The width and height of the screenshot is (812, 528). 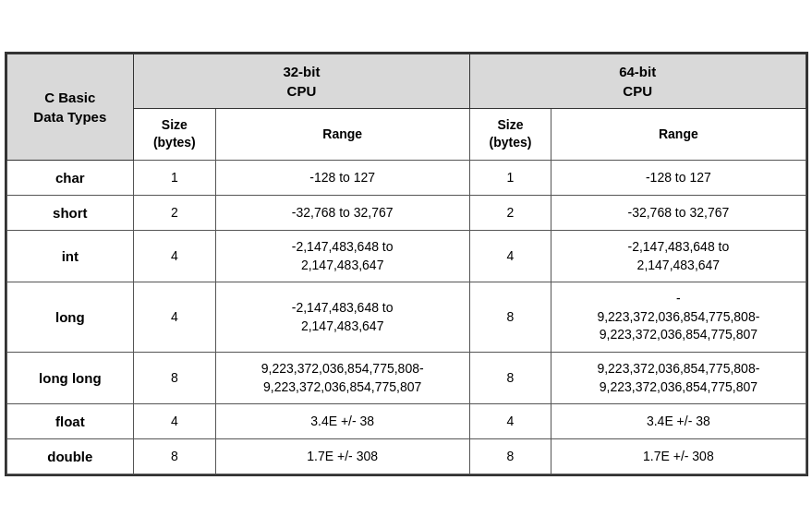 I want to click on sub-header-size32: Size(bytes), so click(x=175, y=134).